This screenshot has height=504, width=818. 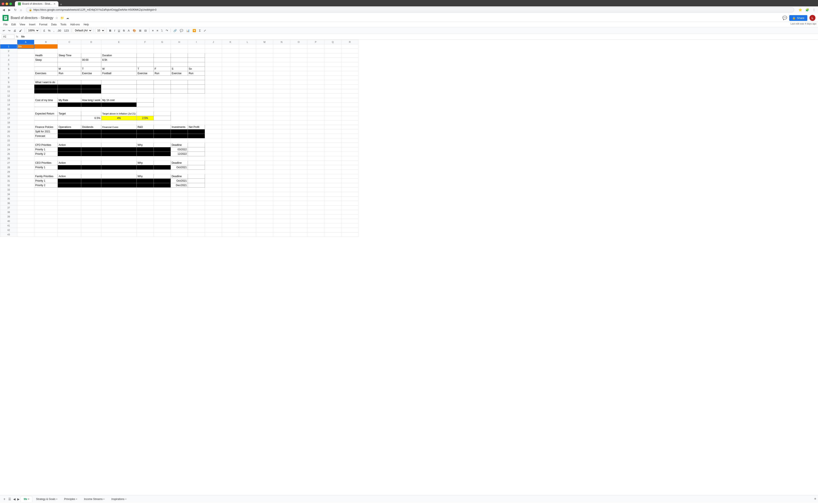 What do you see at coordinates (43, 25) in the screenshot?
I see `menu-format: Format` at bounding box center [43, 25].